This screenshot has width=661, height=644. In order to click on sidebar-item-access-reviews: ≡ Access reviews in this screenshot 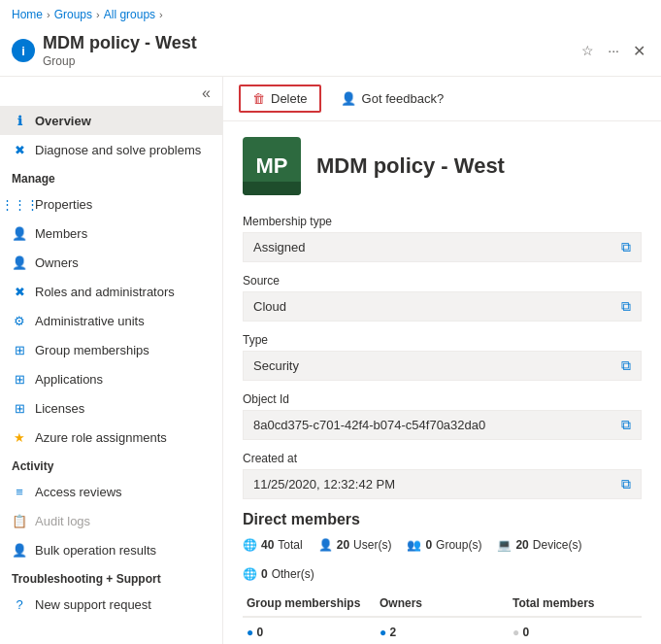, I will do `click(111, 491)`.